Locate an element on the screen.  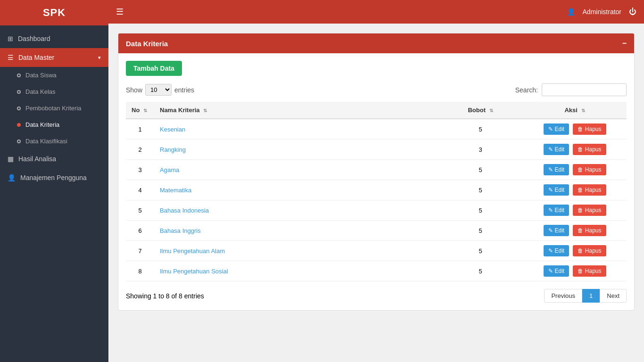
table-row: 6 Bahasa Inggris 5 ✎ Edit 🗑 Hapus is located at coordinates (376, 231).